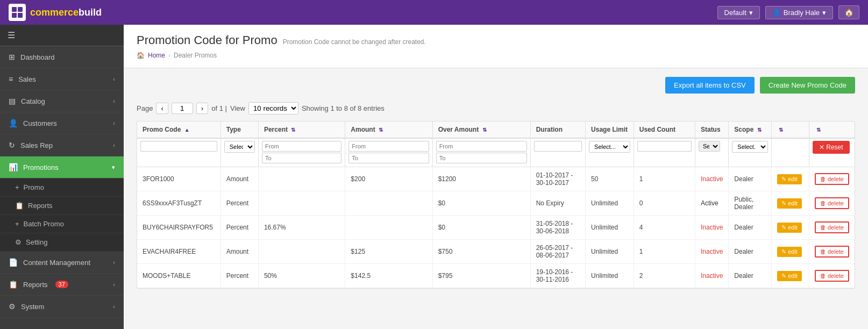  What do you see at coordinates (40, 124) in the screenshot?
I see `sidebar-label-customers: Customers` at bounding box center [40, 124].